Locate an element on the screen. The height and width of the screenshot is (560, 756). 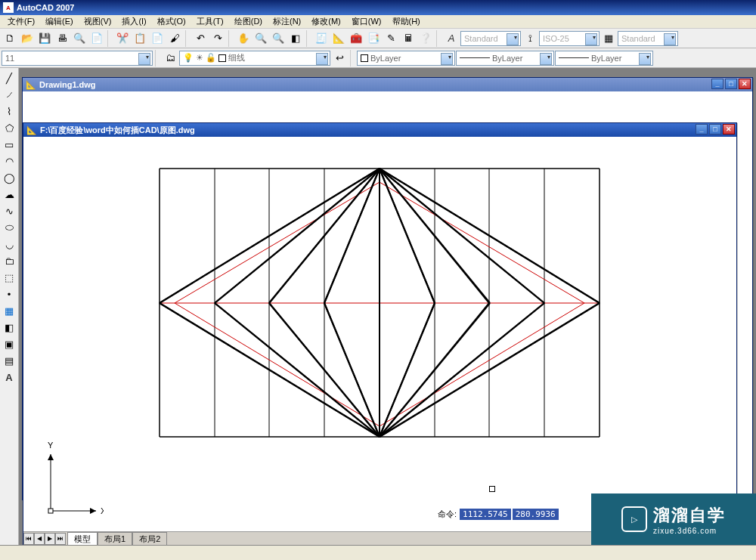
spline-icon: ∿ is located at coordinates (9, 211).